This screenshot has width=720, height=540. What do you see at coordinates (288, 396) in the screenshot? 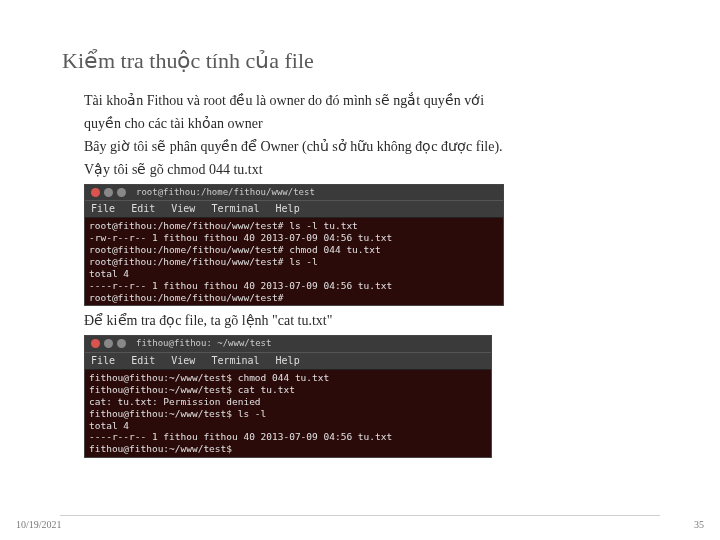
I see `terminal-screenshot-2: fithou@fithou: ~/www/test File Edit View…` at bounding box center [288, 396].